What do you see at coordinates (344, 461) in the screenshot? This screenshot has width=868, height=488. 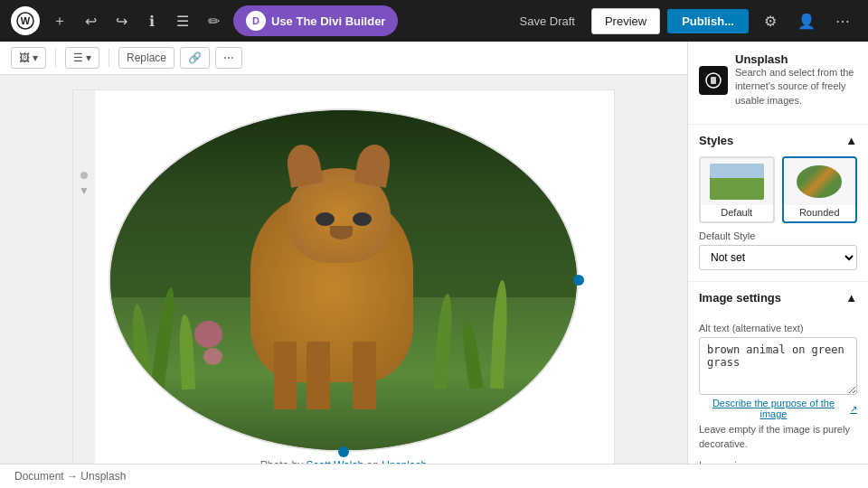 I see `image-caption: Photo by Scott Walsh on Unsplash` at bounding box center [344, 461].